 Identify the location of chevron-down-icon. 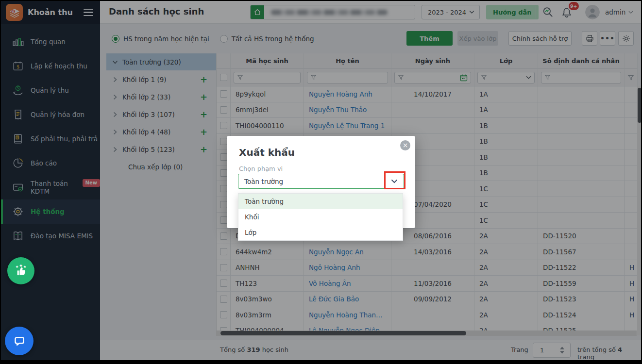
(394, 182).